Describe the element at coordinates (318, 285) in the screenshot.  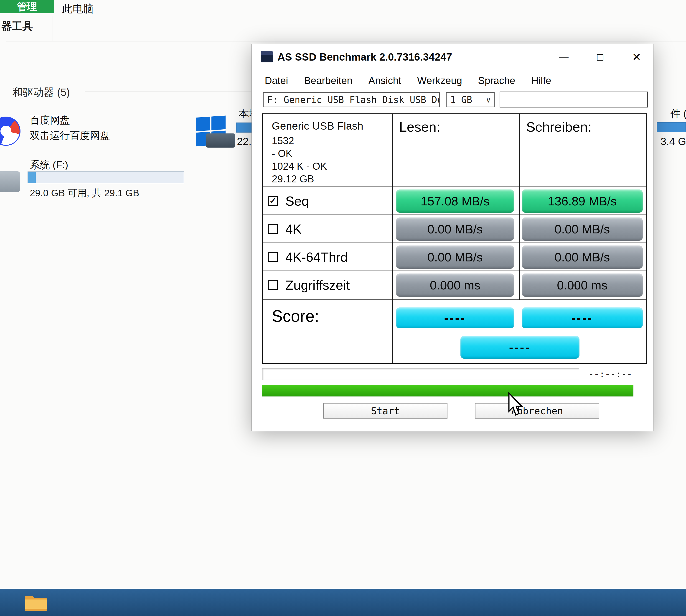
I see `access-time-label: Zugriffszeit` at that location.